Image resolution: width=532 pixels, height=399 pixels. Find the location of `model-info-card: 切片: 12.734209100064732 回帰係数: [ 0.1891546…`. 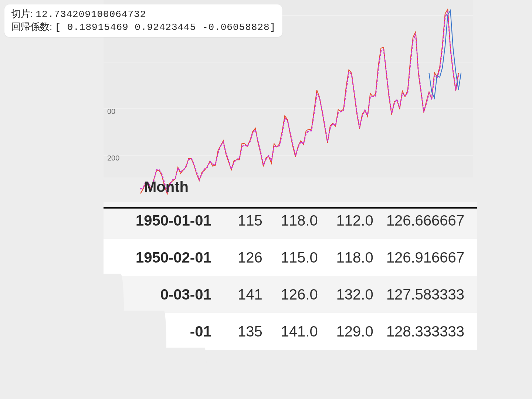

model-info-card: 切片: 12.734209100064732 回帰係数: [ 0.1891546… is located at coordinates (143, 21).